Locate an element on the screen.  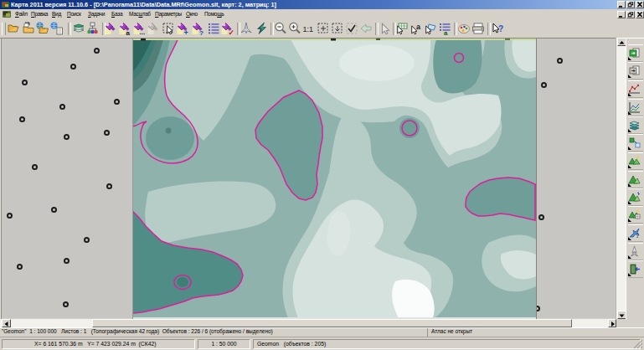
svg-text:...: ... is located at coordinates (142, 32).